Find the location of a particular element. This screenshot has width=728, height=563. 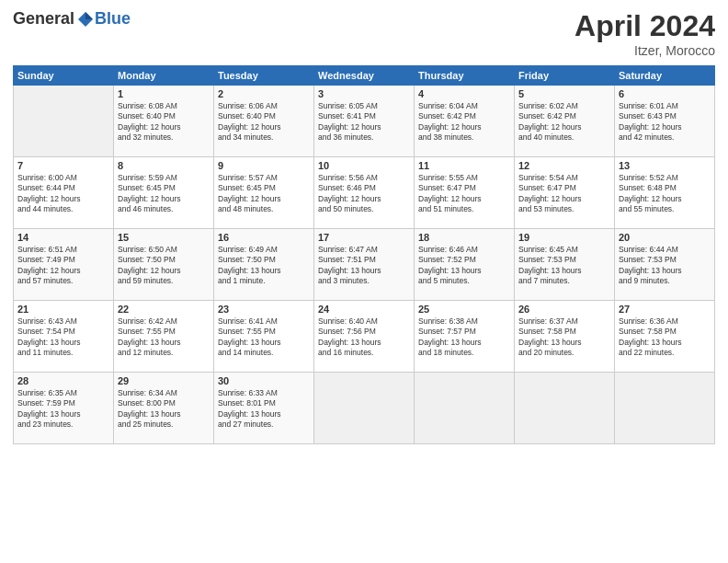

day-cell: 5Sunrise: 6:02 AM Sunset: 6:42 PM Daylig… is located at coordinates (564, 121).